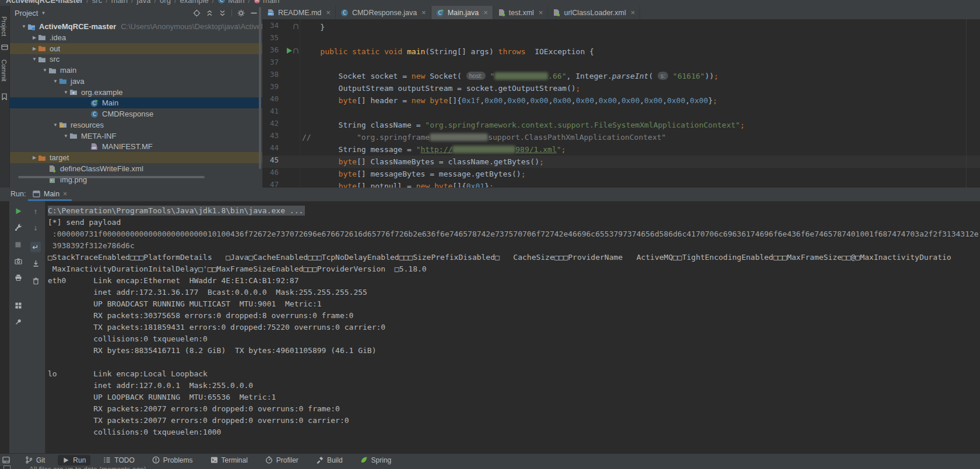  Describe the element at coordinates (329, 460) in the screenshot. I see `build-toolwindow-button: Build` at that location.